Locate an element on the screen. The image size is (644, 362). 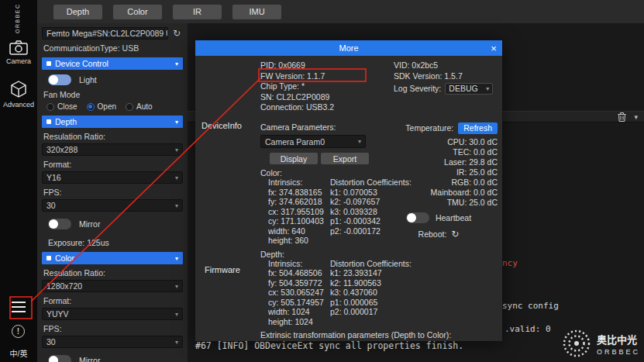
fan-option-auto: Auto is located at coordinates (139, 107).